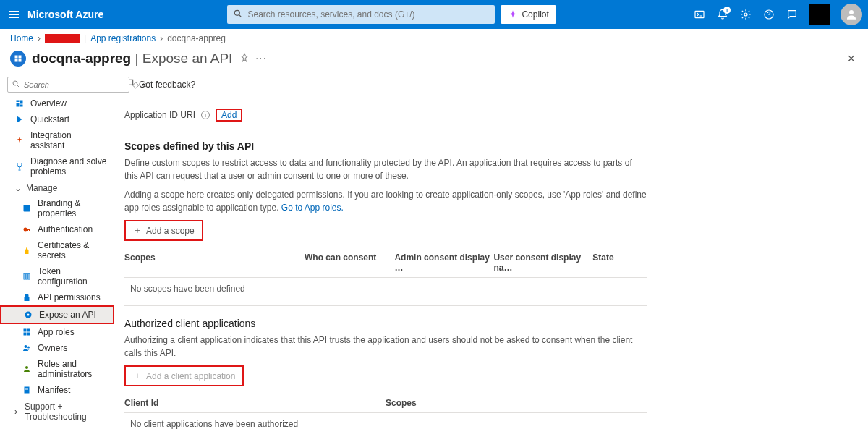 The width and height of the screenshot is (868, 437). I want to click on add-scope-button: ＋ Add a scope, so click(163, 230).